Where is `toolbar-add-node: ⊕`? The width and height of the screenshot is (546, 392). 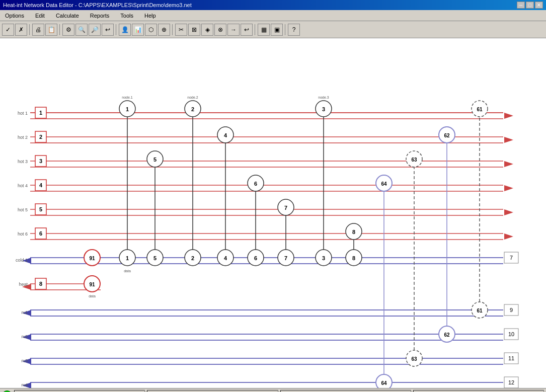 toolbar-add-node: ⊕ is located at coordinates (164, 30).